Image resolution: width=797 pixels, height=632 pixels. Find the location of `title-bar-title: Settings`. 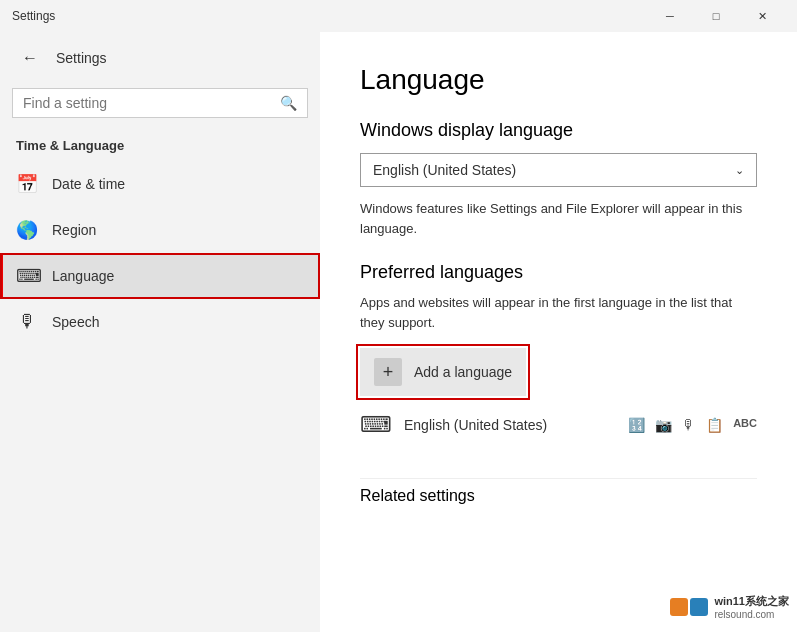

title-bar-title: Settings is located at coordinates (330, 16).